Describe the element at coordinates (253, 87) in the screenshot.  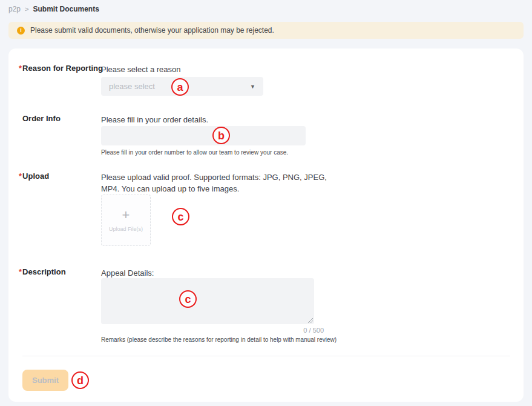
I see `chevron-down-icon: ▼` at that location.